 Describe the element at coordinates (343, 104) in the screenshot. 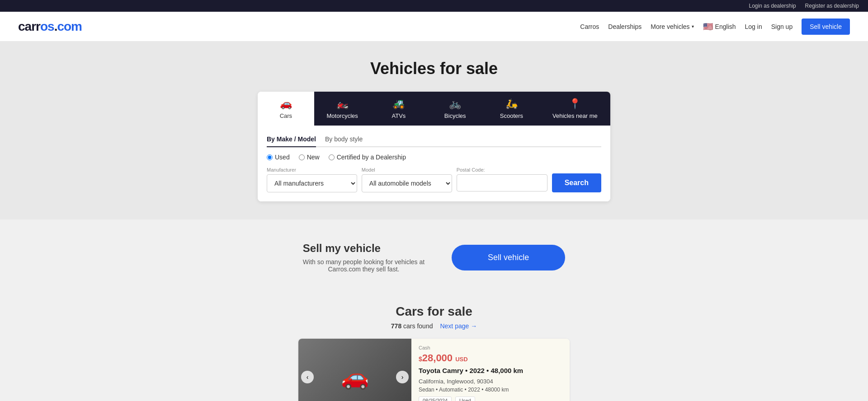

I see `motorcycle-icon: 🏍️` at that location.